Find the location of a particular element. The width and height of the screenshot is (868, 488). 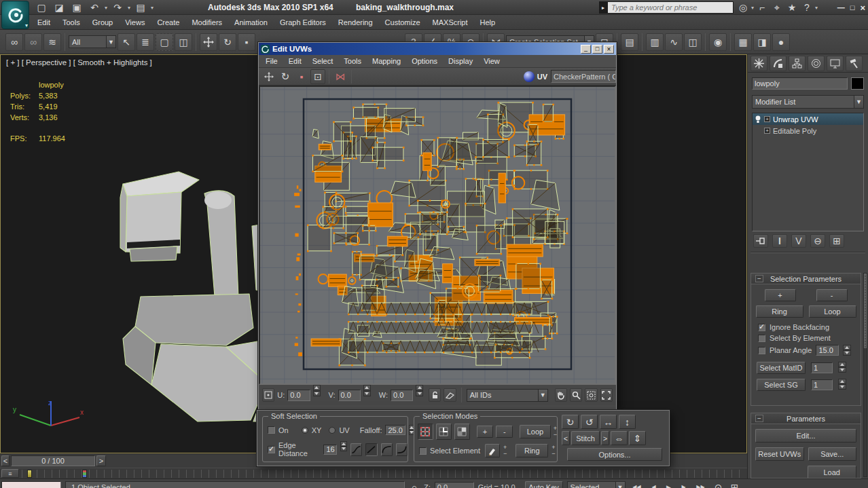

project-dropdown-arrow: ▾ is located at coordinates (152, 8).